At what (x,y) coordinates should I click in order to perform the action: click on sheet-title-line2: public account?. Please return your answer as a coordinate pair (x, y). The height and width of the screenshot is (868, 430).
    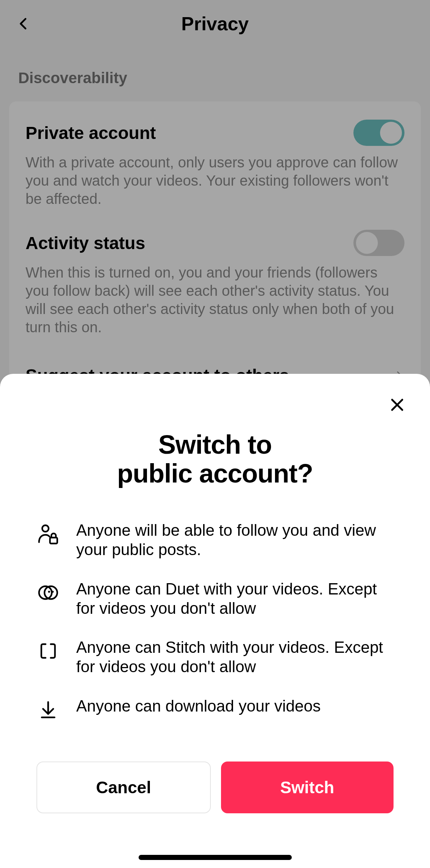
    Looking at the image, I should click on (215, 473).